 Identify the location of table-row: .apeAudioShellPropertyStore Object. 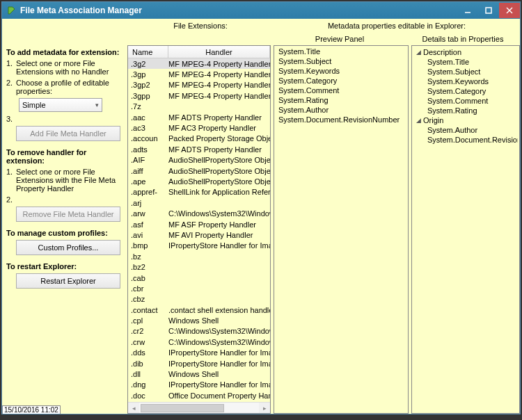
(199, 181).